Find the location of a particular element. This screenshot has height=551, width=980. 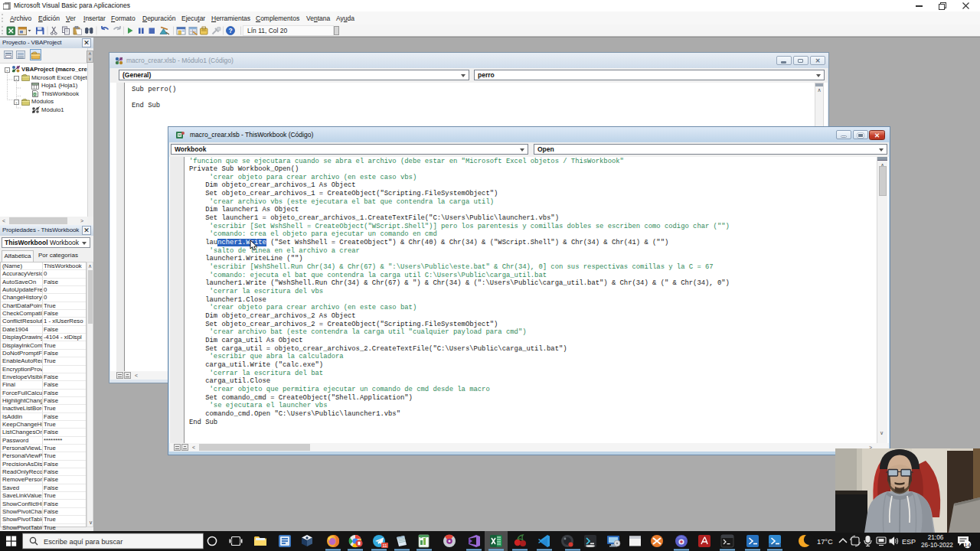

svg-text: 11 is located at coordinates (384, 546).